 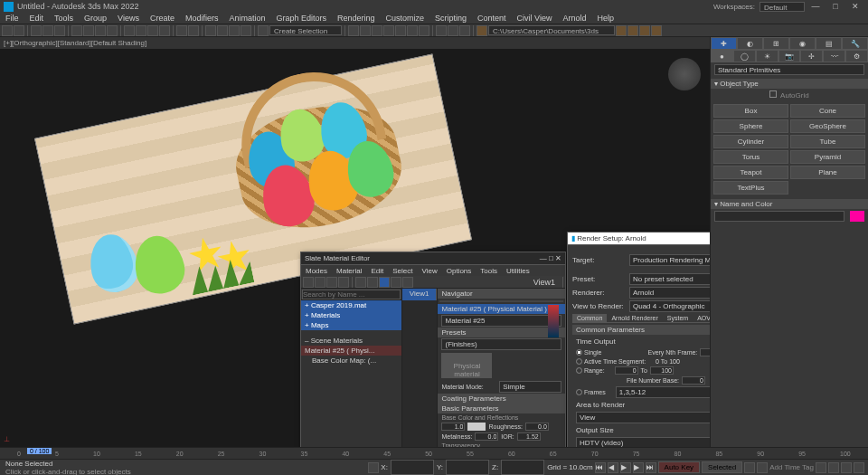 I want to click on ref-coord-icon, so click(x=182, y=31).